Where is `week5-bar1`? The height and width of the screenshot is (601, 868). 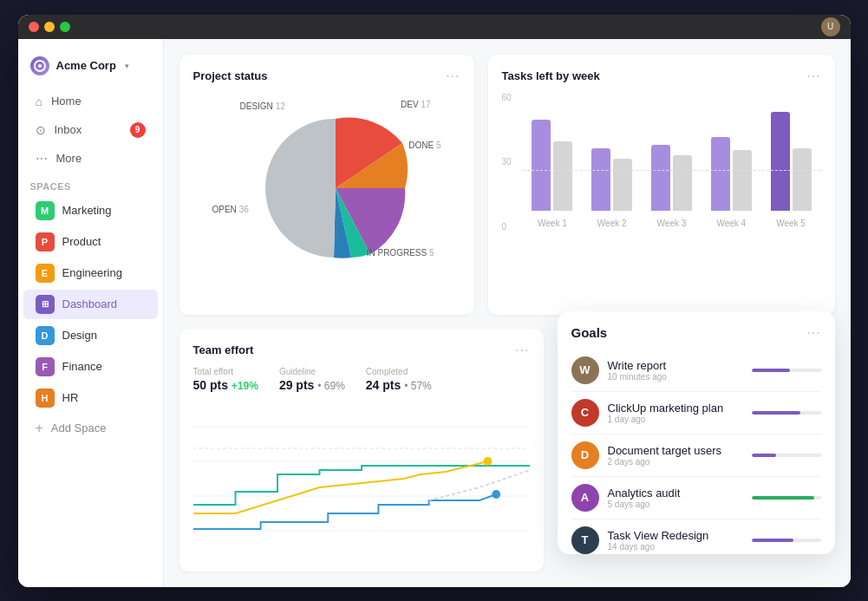 week5-bar1 is located at coordinates (780, 161).